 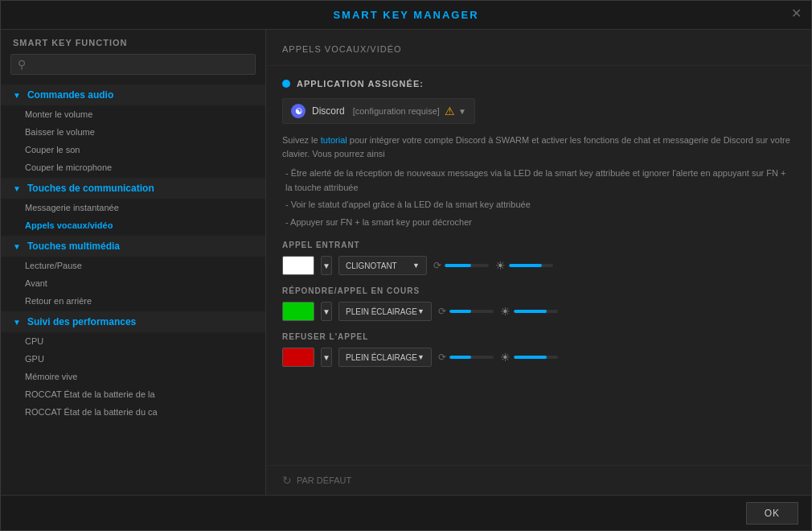 I want to click on category-header-commandes-audio: ▼Commandes audio, so click(x=133, y=95).